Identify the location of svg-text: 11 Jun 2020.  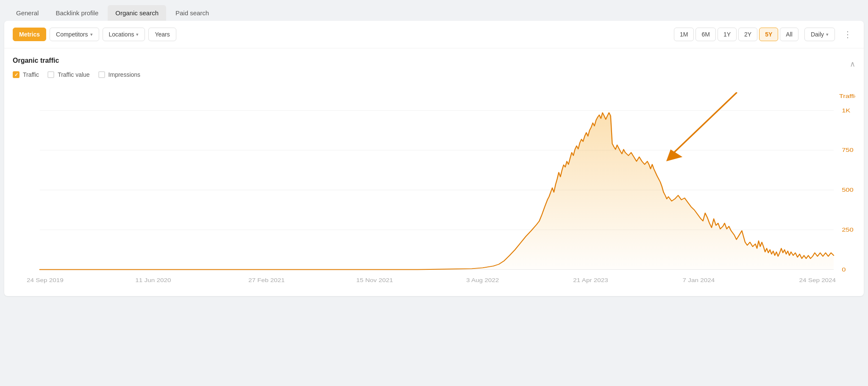
(153, 280).